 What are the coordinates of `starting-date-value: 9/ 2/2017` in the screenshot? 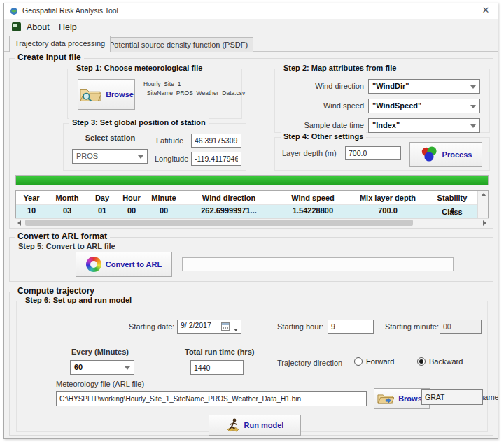 It's located at (196, 325).